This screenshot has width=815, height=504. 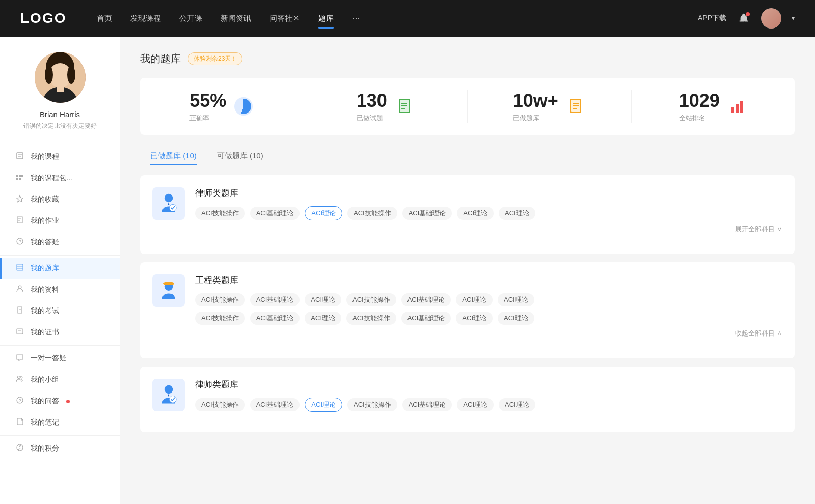 What do you see at coordinates (60, 380) in the screenshot?
I see `sidebar-item-my-group: 我的小组` at bounding box center [60, 380].